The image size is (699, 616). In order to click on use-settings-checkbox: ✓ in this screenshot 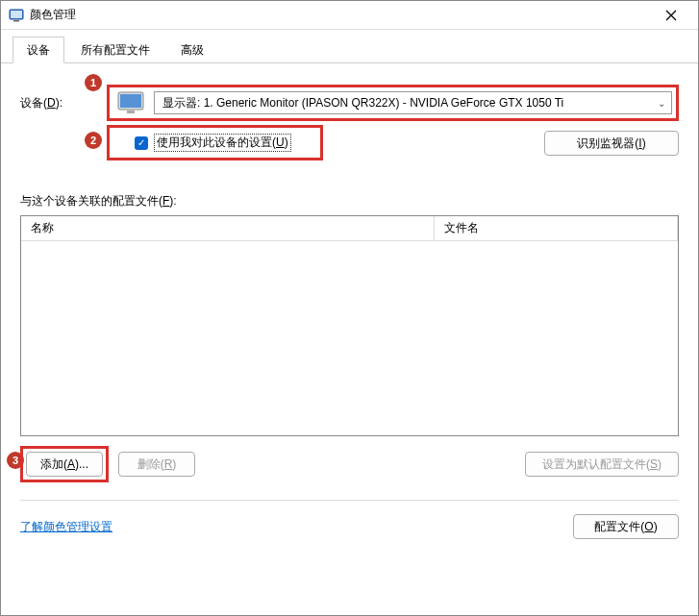, I will do `click(141, 143)`.